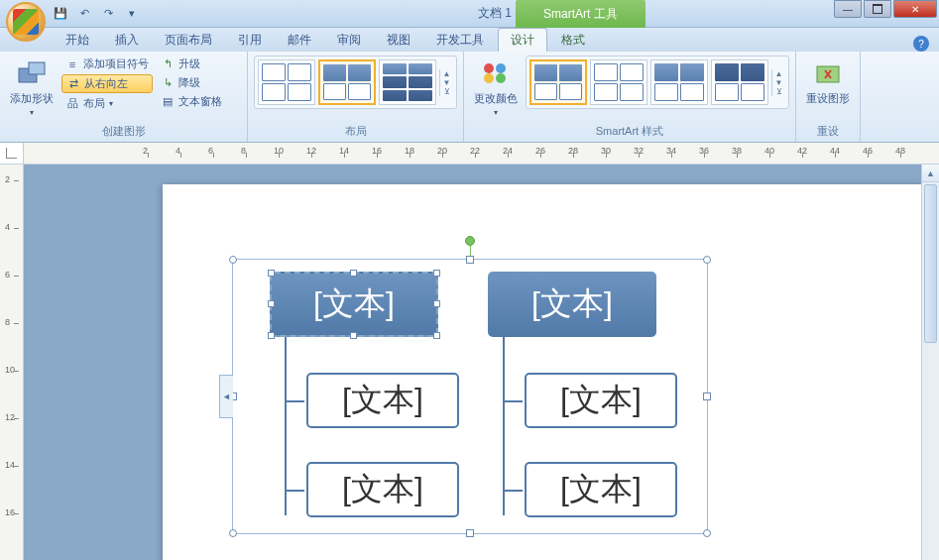 The height and width of the screenshot is (560, 939). I want to click on styles-down-icon: ▼, so click(779, 83).